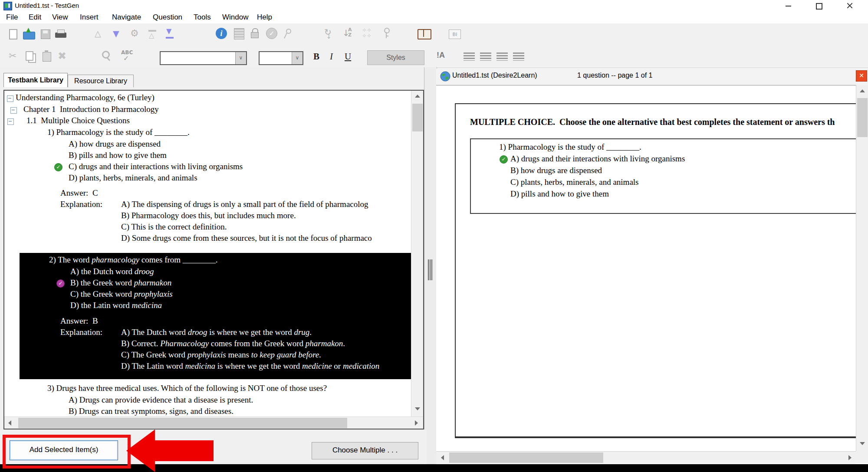  What do you see at coordinates (256, 34) in the screenshot?
I see `lock-icon` at bounding box center [256, 34].